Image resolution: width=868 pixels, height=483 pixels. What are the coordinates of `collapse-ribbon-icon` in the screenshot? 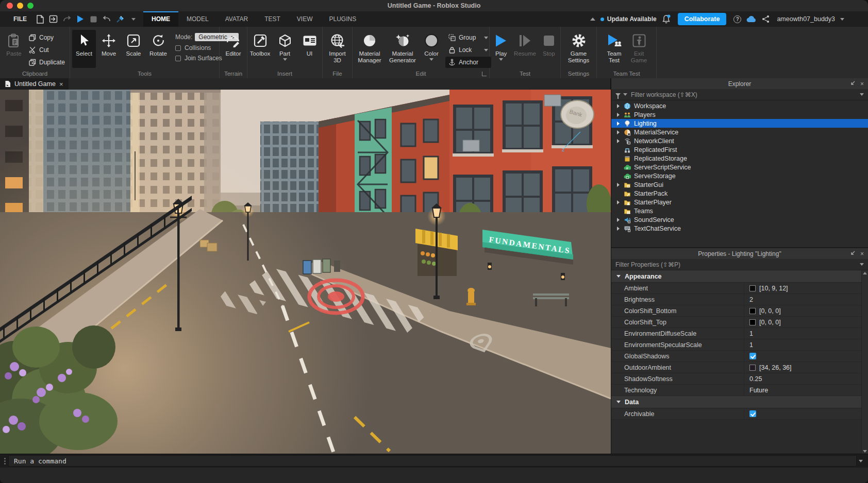 It's located at (593, 19).